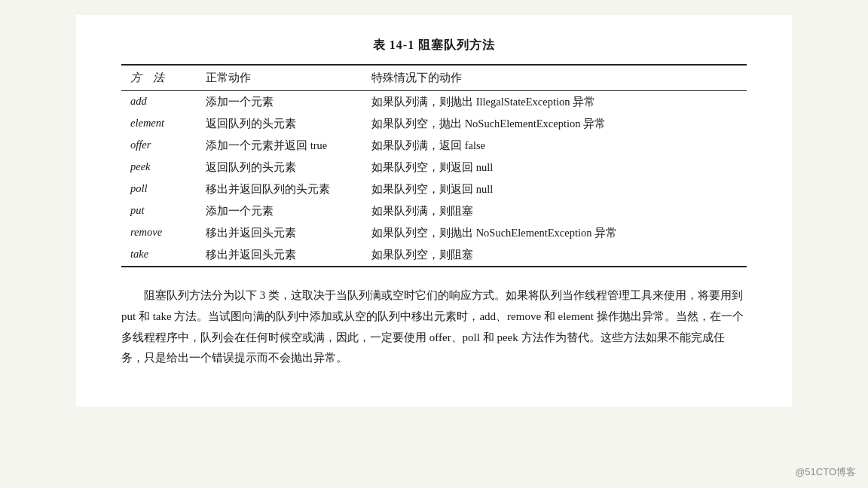 Image resolution: width=868 pixels, height=488 pixels. I want to click on table-row: poll移出并返回队列的头元素如果队列空，则返回 null, so click(434, 190).